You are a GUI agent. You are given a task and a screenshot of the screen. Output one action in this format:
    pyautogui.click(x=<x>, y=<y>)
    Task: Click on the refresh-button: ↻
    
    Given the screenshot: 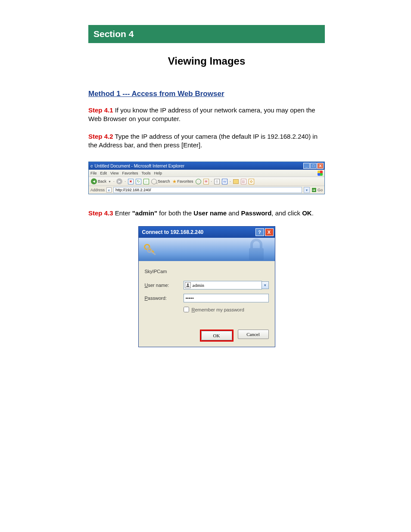 What is the action you would take?
    pyautogui.click(x=139, y=182)
    